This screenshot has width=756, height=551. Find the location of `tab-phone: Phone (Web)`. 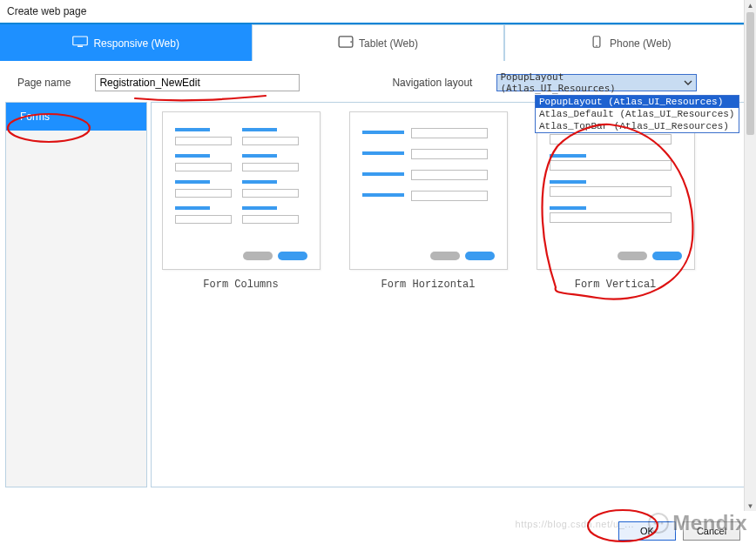

tab-phone: Phone (Web) is located at coordinates (631, 43).